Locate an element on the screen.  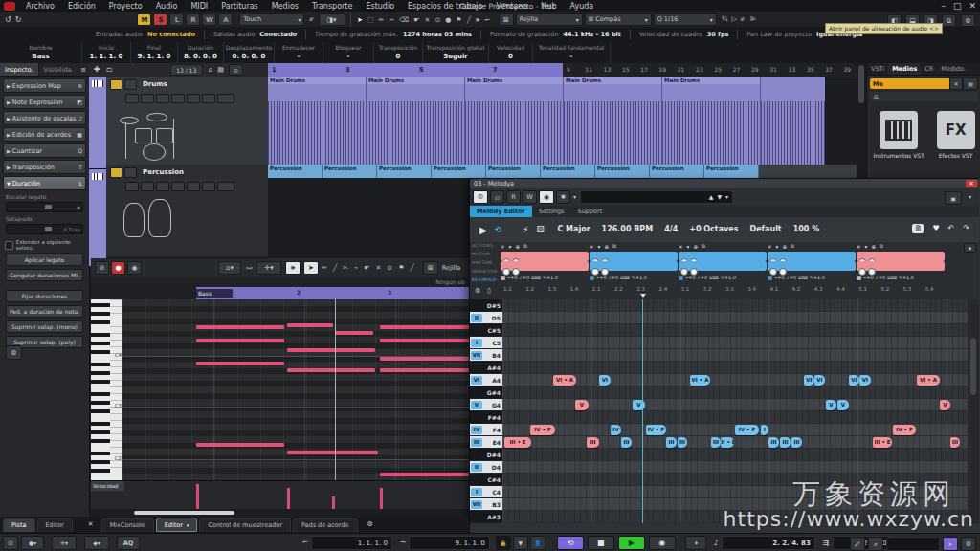
editor-tool-icon-4: ☛ is located at coordinates (367, 268).